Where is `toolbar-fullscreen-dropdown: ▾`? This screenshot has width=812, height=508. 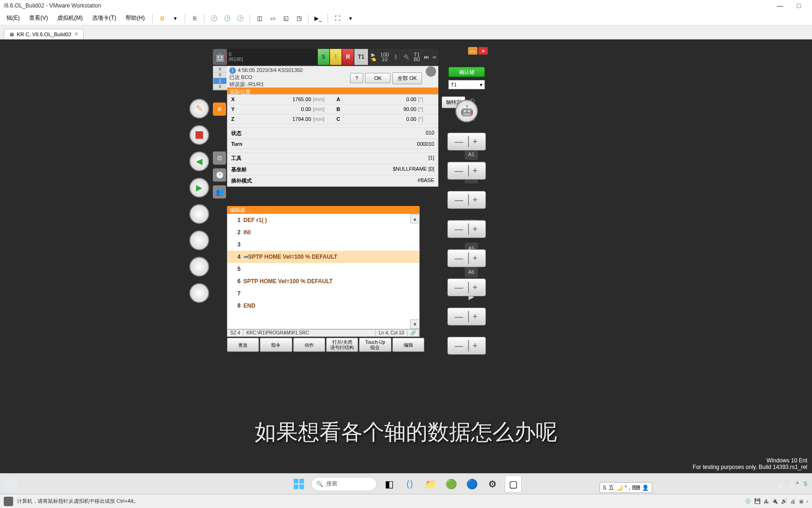
toolbar-fullscreen-dropdown: ▾ is located at coordinates (351, 18).